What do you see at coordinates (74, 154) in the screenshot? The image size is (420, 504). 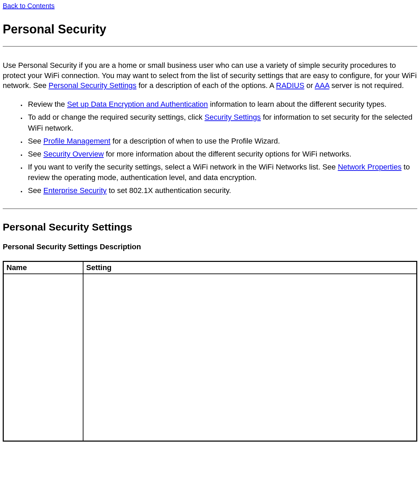 I see `security-overview-link: Security Overview` at bounding box center [74, 154].